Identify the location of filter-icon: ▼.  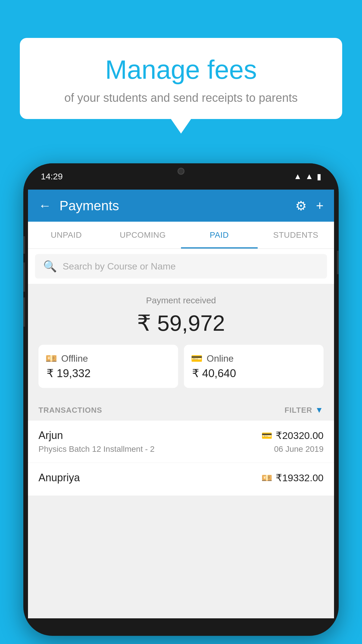
(319, 410).